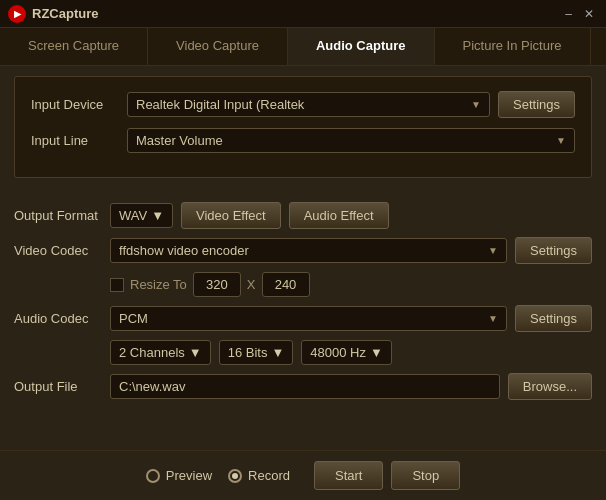 Image resolution: width=606 pixels, height=500 pixels. What do you see at coordinates (303, 250) in the screenshot?
I see `video-codec-row: Video Codec ffdshow video encoder ▼ Sett…` at bounding box center [303, 250].